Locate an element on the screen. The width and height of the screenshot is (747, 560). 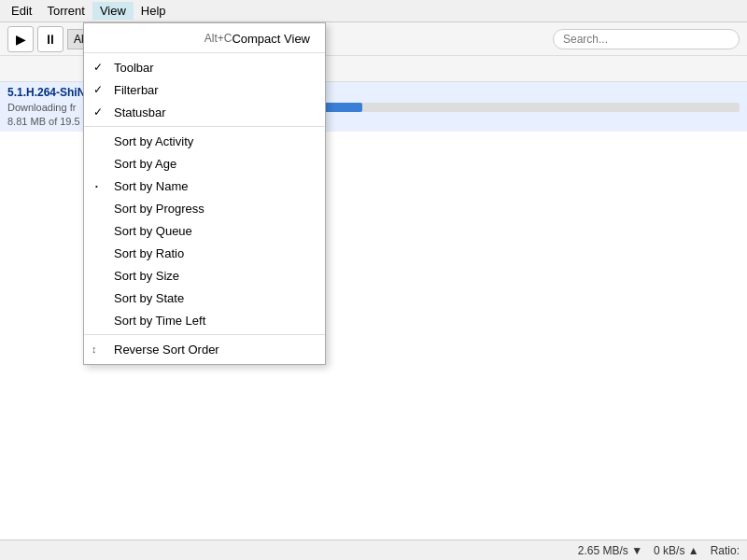
menu-compact-view: Alt+C Compact View is located at coordinates (204, 38).